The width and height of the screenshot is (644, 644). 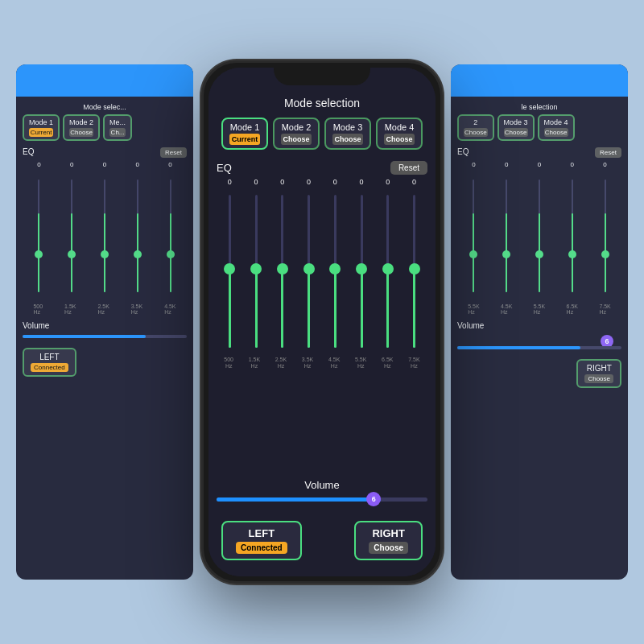 I want to click on phone-mode4-btn: Mode 4 Choose, so click(x=399, y=134).